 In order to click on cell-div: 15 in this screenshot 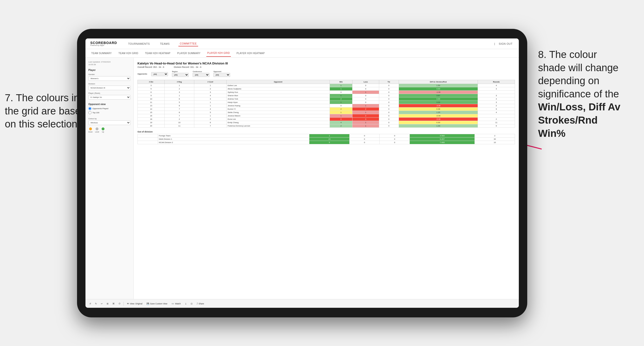, I will do `click(151, 113)`.